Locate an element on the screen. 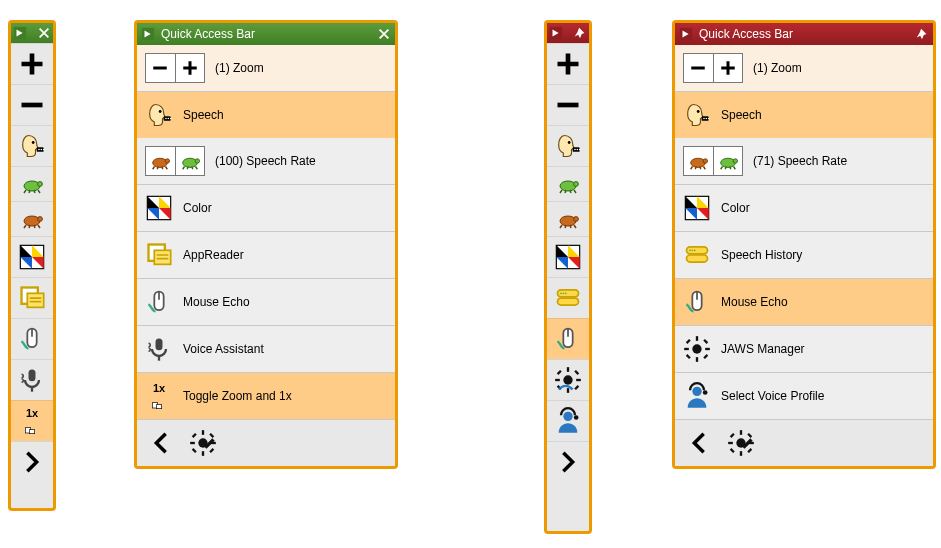 Image resolution: width=941 pixels, height=548 pixels. voice-assistant-button is located at coordinates (32, 380).